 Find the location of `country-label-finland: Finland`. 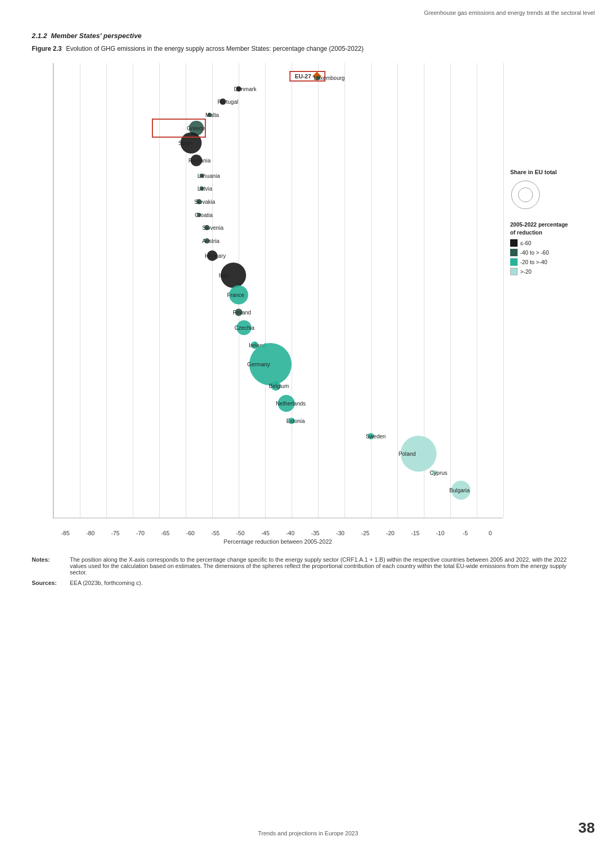

country-label-finland: Finland is located at coordinates (242, 312).